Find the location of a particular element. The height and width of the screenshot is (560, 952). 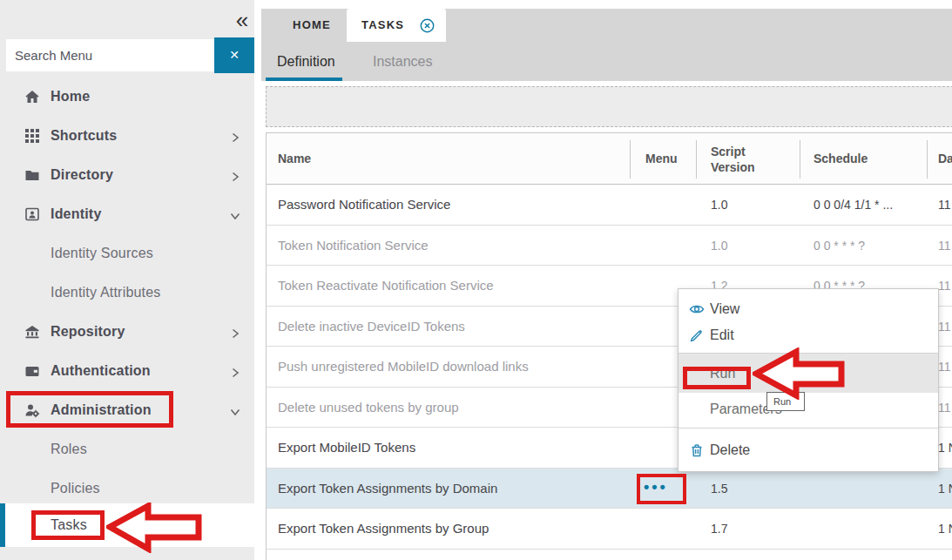

selected-indicator-bar is located at coordinates (3, 525).